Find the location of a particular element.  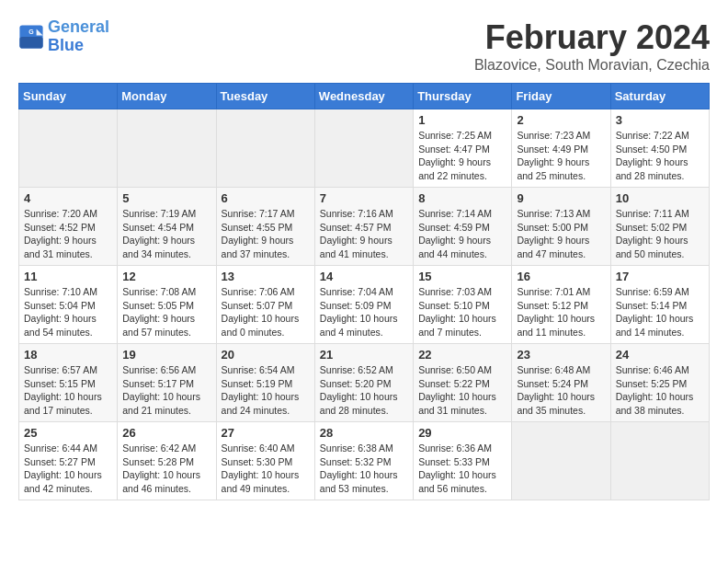

calendar-cell: 19Sunrise: 6:56 AM Sunset: 5:17 PM Dayli… is located at coordinates (167, 383).